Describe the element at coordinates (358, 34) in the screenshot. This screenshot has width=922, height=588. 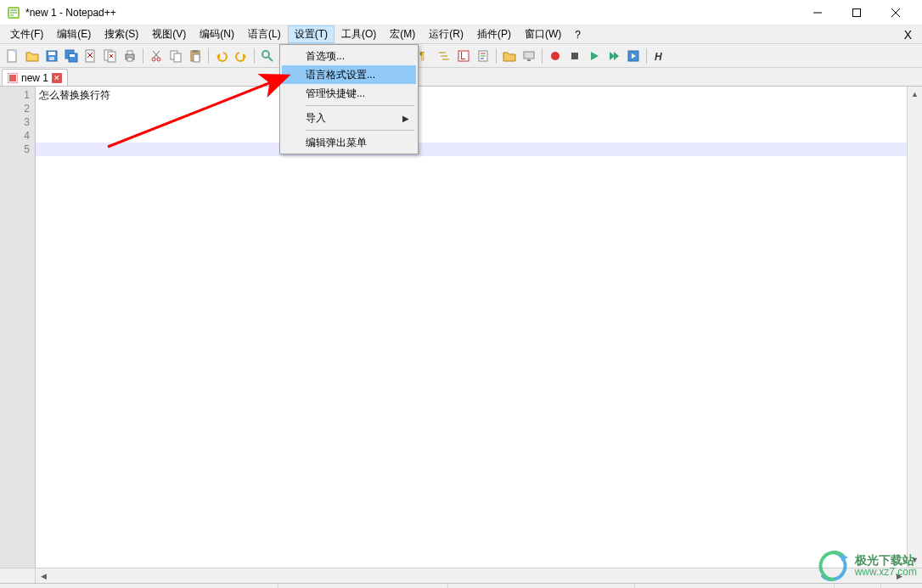
I see `menu-item-7: 工具(O)` at that location.